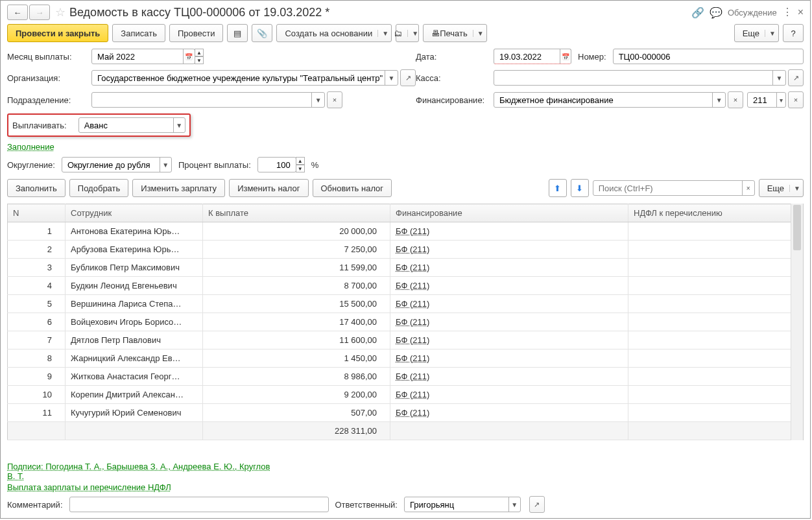  What do you see at coordinates (334, 33) in the screenshot?
I see `create-based-on-button: Создать на основании▼` at bounding box center [334, 33].